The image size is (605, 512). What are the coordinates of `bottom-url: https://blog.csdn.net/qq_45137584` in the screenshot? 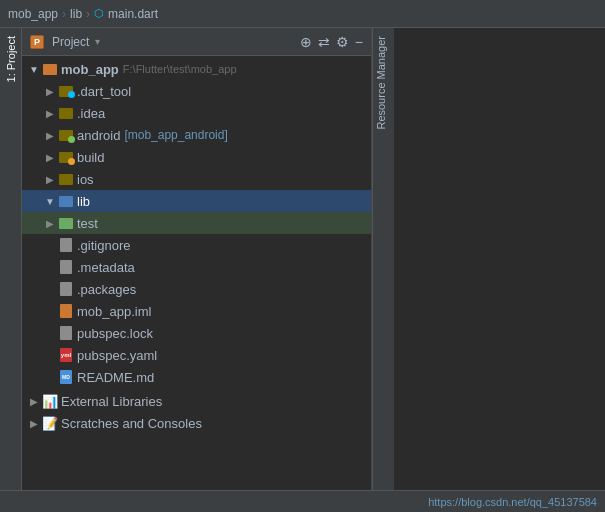 It's located at (512, 502).